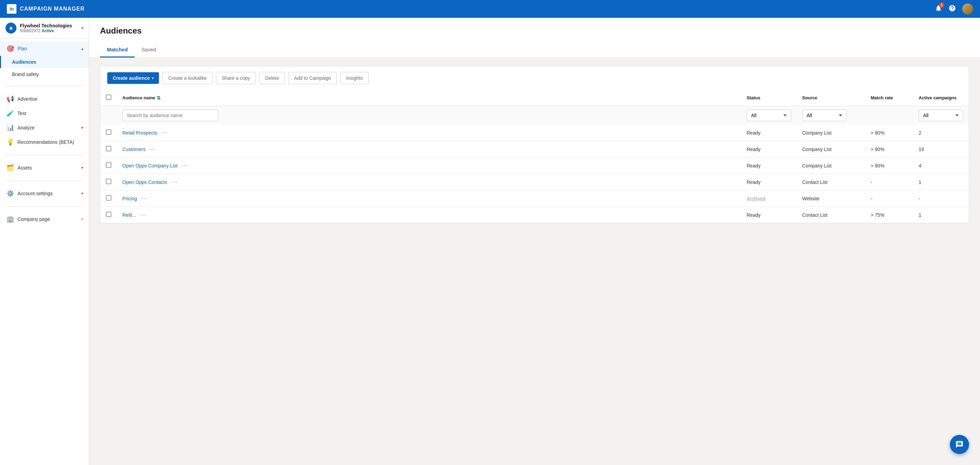  What do you see at coordinates (939, 9) in the screenshot?
I see `notifications-icon: 2` at bounding box center [939, 9].